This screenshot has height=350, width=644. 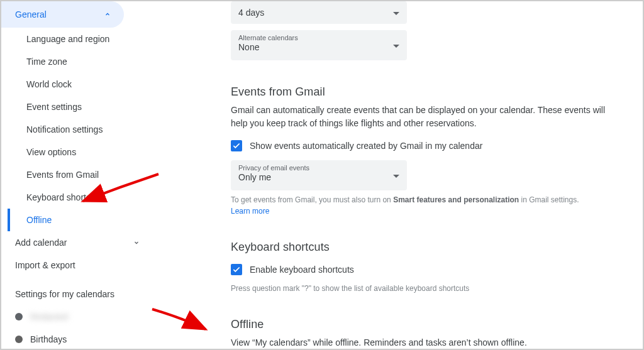 What do you see at coordinates (366, 146) in the screenshot?
I see `checkbox-label: Show events automatically created by Gma…` at bounding box center [366, 146].